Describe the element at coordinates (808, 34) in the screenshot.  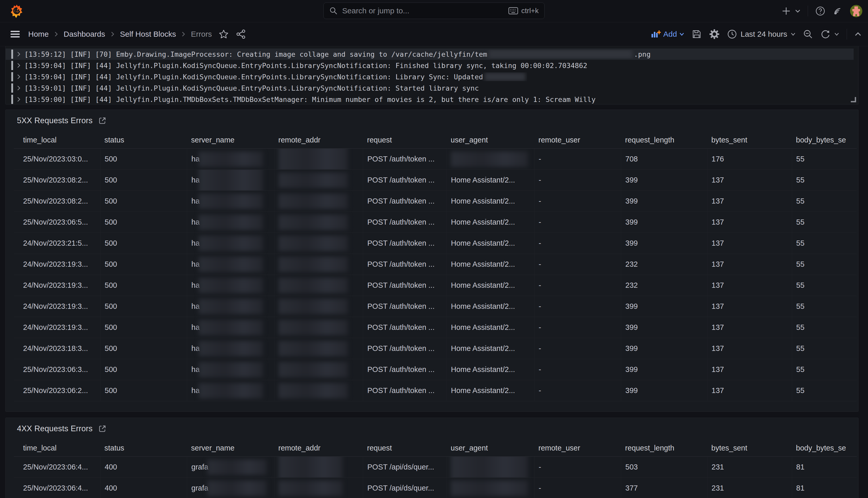
I see `zoom-out-icon` at that location.